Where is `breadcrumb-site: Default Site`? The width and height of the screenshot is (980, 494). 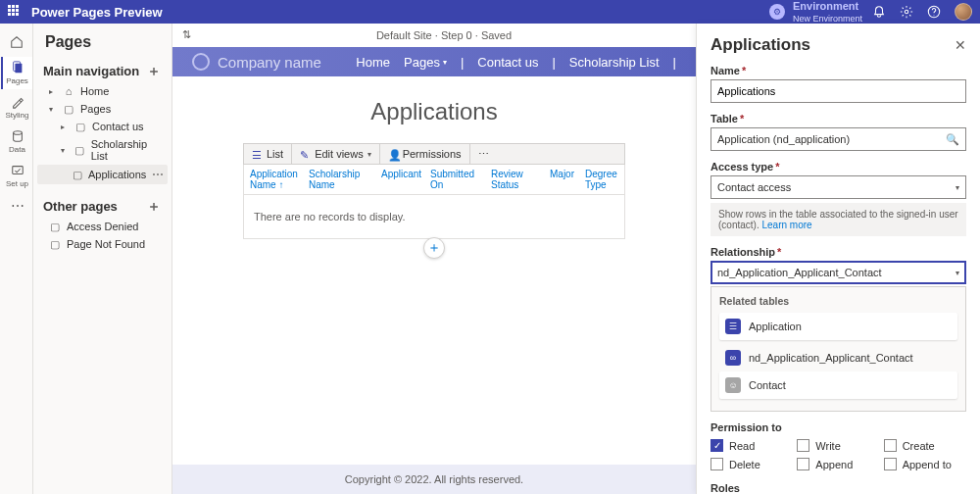
breadcrumb-site: Default Site is located at coordinates (404, 35).